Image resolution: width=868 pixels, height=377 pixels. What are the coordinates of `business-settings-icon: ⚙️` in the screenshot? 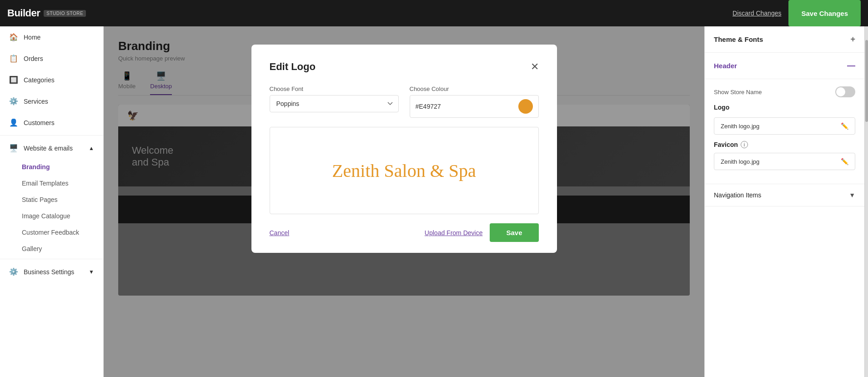 It's located at (14, 272).